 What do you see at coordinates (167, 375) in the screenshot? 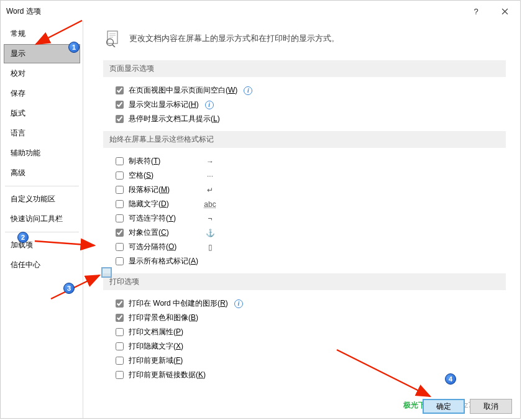
I see `option-label: 打印前更新链接数据(K)` at bounding box center [167, 375].